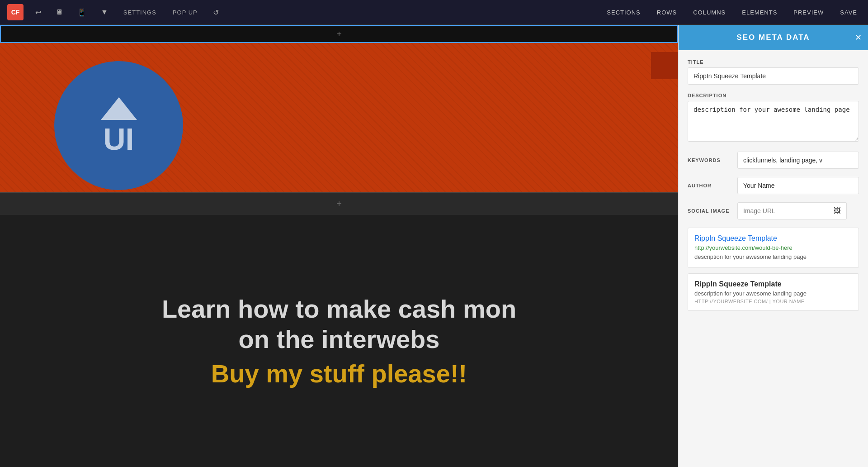  I want to click on undo-button: ↩, so click(38, 13).